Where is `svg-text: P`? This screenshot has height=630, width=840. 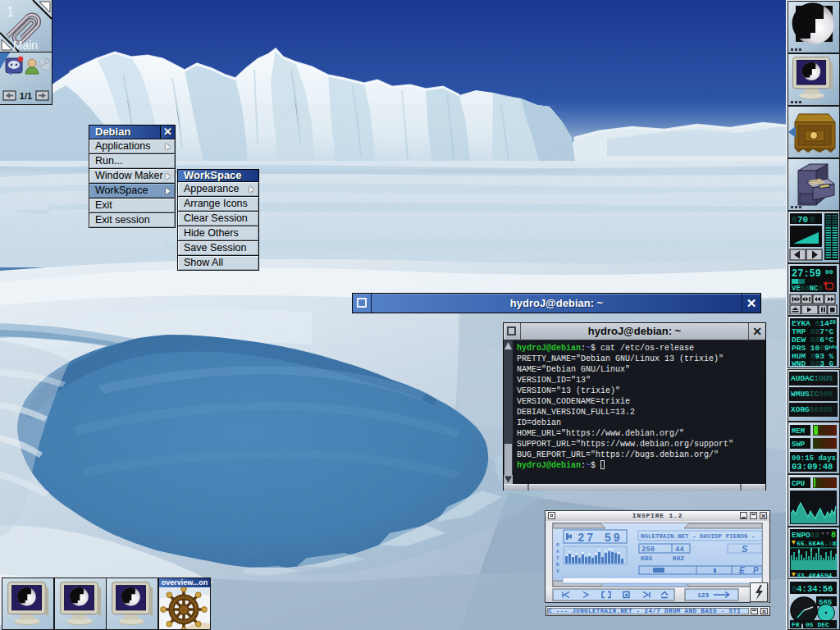 svg-text: P is located at coordinates (756, 571).